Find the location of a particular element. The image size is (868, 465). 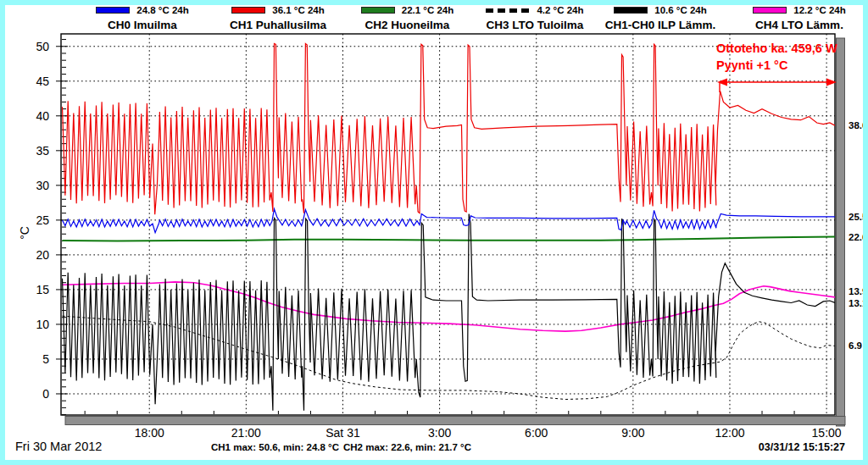

annotation-line1: Ottoteho ka. 459,6 W is located at coordinates (776, 48).